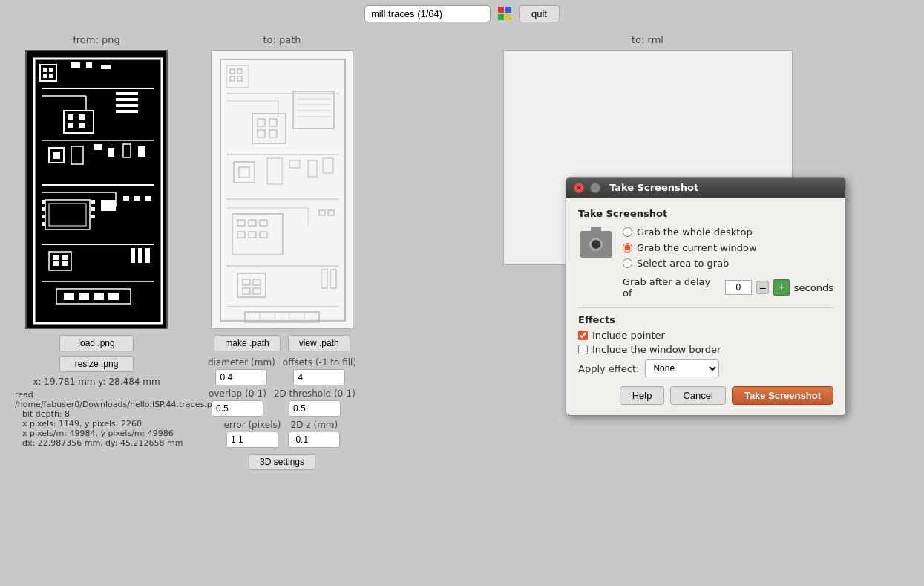 Image resolution: width=924 pixels, height=586 pixels. Describe the element at coordinates (596, 229) in the screenshot. I see `camera-top` at that location.